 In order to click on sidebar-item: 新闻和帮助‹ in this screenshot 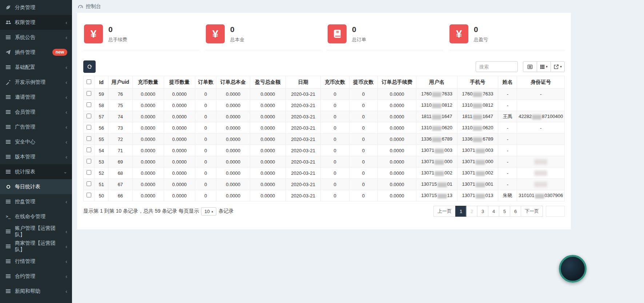, I will do `click(36, 291)`.